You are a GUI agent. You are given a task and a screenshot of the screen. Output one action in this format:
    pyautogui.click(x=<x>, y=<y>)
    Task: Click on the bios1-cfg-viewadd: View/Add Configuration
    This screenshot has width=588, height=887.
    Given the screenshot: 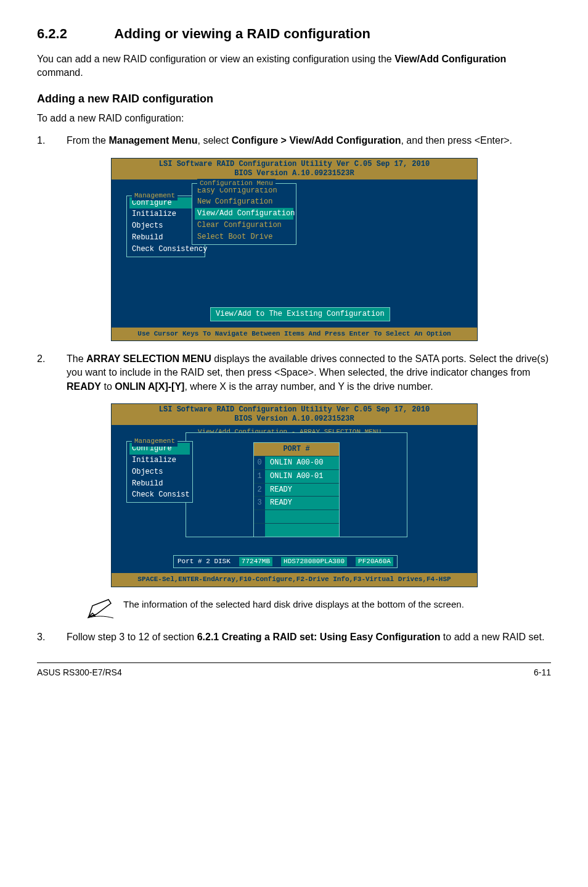 What is the action you would take?
    pyautogui.click(x=244, y=213)
    